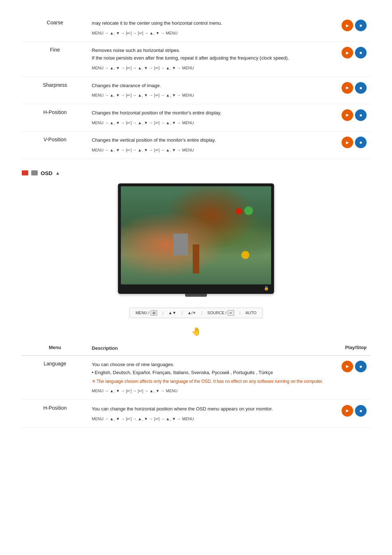 The image size is (392, 555). Describe the element at coordinates (58, 173) in the screenshot. I see `osd-section-arrow: ▲` at that location.